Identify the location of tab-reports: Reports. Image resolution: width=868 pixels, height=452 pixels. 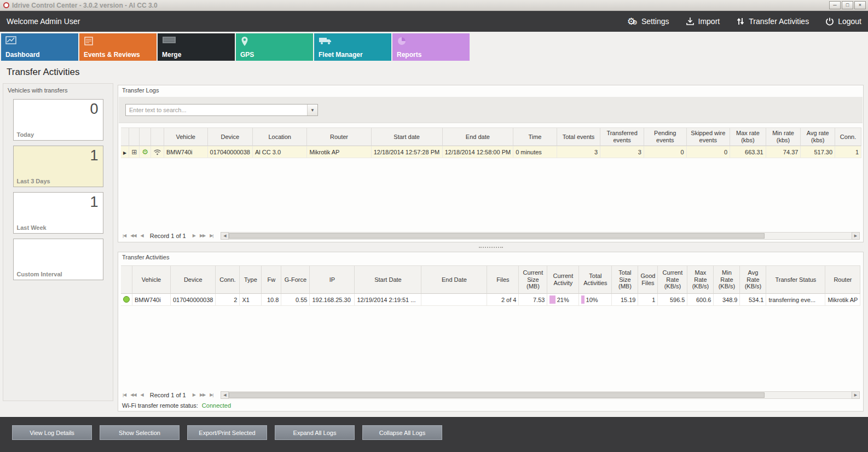
(431, 47).